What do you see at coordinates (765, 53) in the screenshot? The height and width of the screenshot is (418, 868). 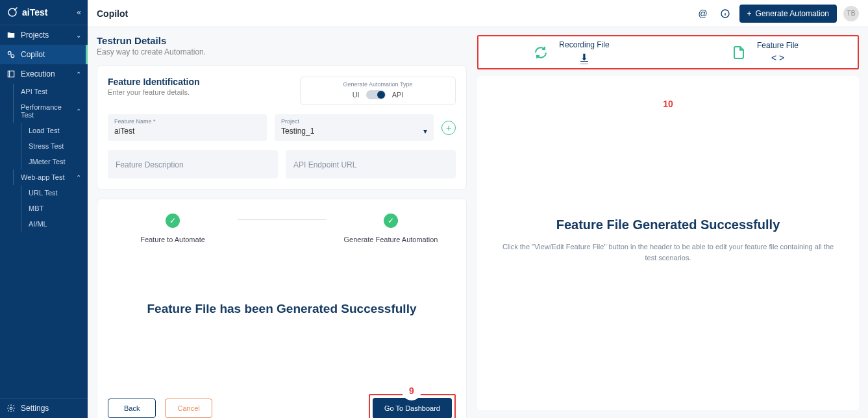 I see `feature-file-tab: Feature File < >` at bounding box center [765, 53].